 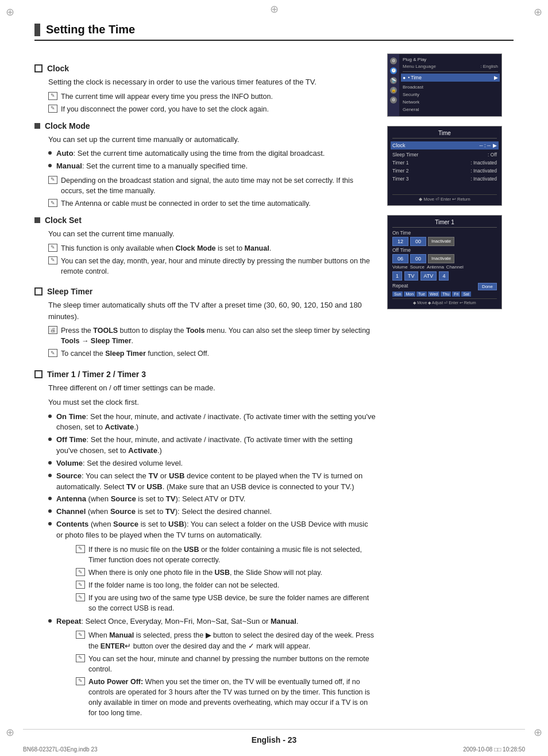 I want to click on screen3-src-label: Source, so click(x=417, y=267).